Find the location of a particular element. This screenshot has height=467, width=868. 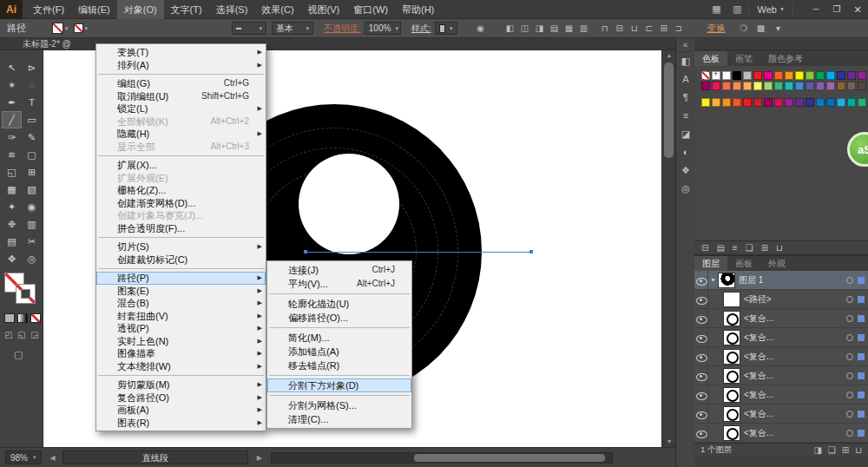

menubar-edit: 编辑(E) is located at coordinates (94, 10).